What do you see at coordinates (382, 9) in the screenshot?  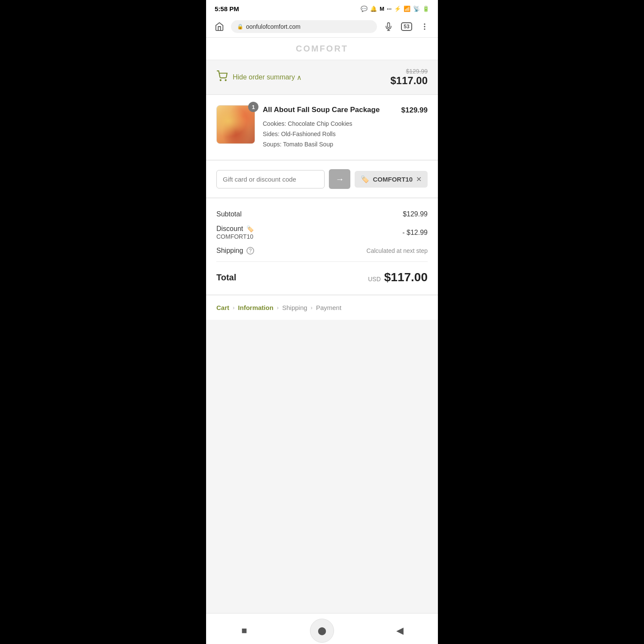 I see `email-icon: M` at bounding box center [382, 9].